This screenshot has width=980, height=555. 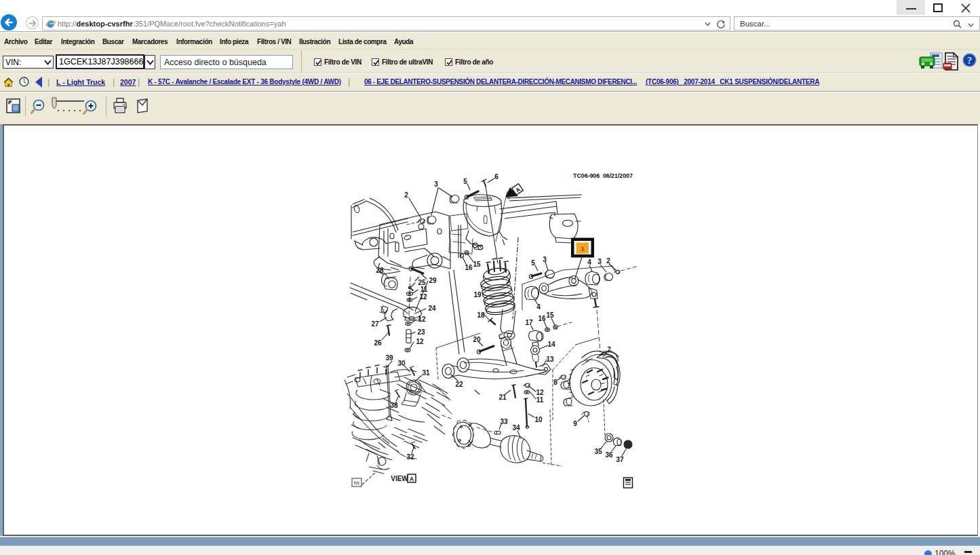 What do you see at coordinates (426, 373) in the screenshot?
I see `svg-text: 31` at bounding box center [426, 373].